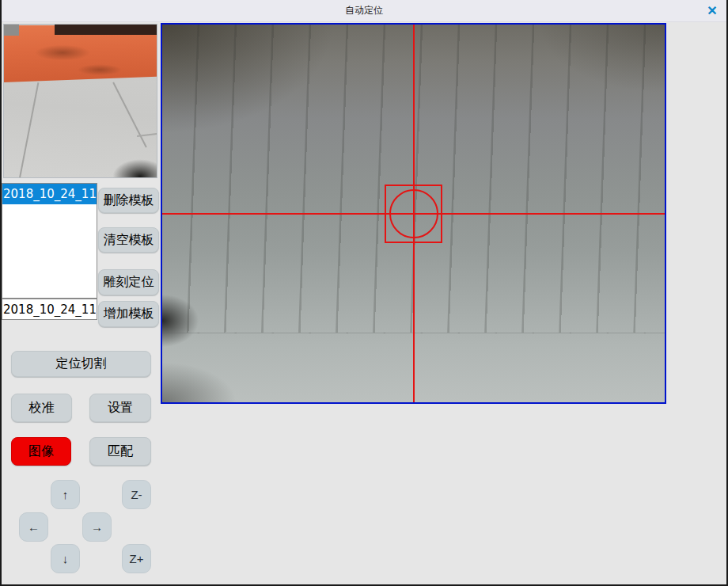  What do you see at coordinates (128, 240) in the screenshot?
I see `clear-templates-button: 清空模板` at bounding box center [128, 240].